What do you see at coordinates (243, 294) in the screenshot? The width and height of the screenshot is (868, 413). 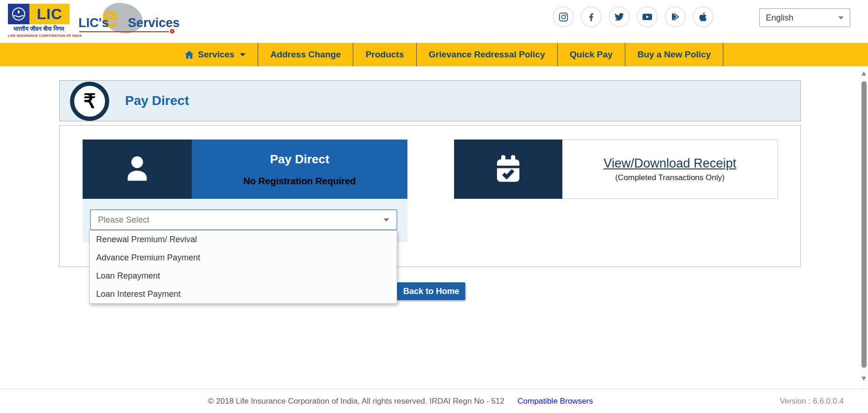 I see `dropdown-option-loan-interest: Loan Interest Payment` at bounding box center [243, 294].